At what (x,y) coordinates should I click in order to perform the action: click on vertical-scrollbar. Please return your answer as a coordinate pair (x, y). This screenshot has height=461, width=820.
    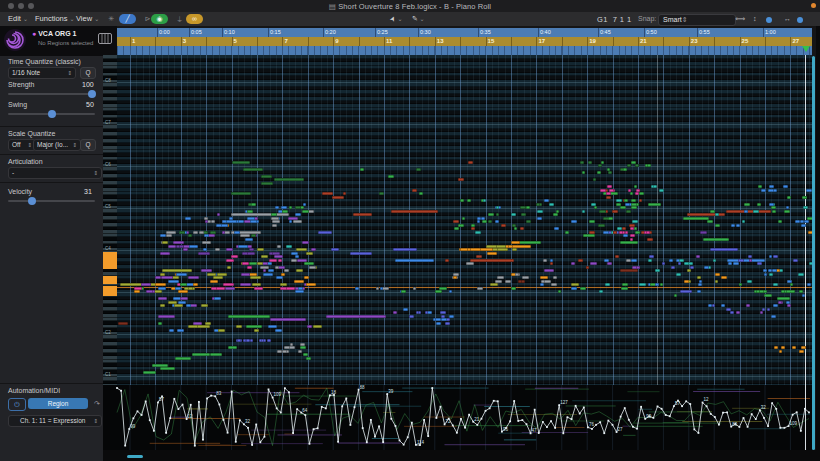
    Looking at the image, I should click on (814, 253).